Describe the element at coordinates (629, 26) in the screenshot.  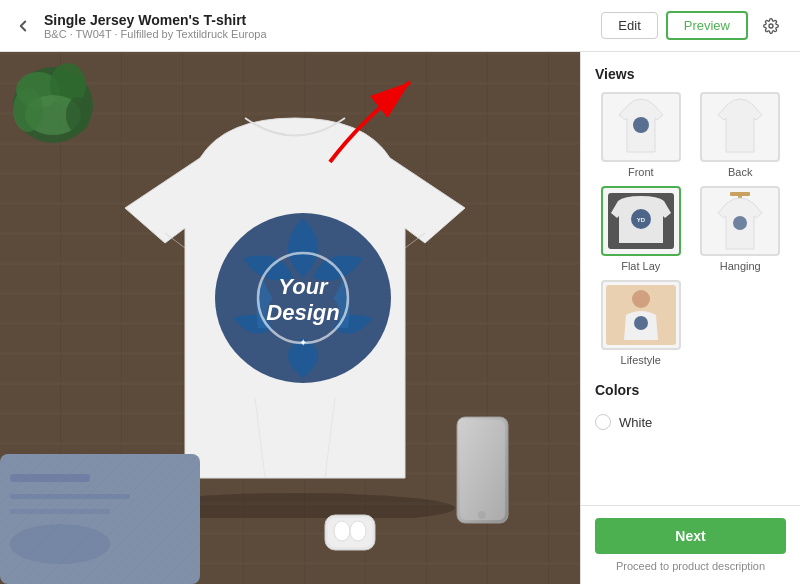
I see `edit-button: Edit` at that location.